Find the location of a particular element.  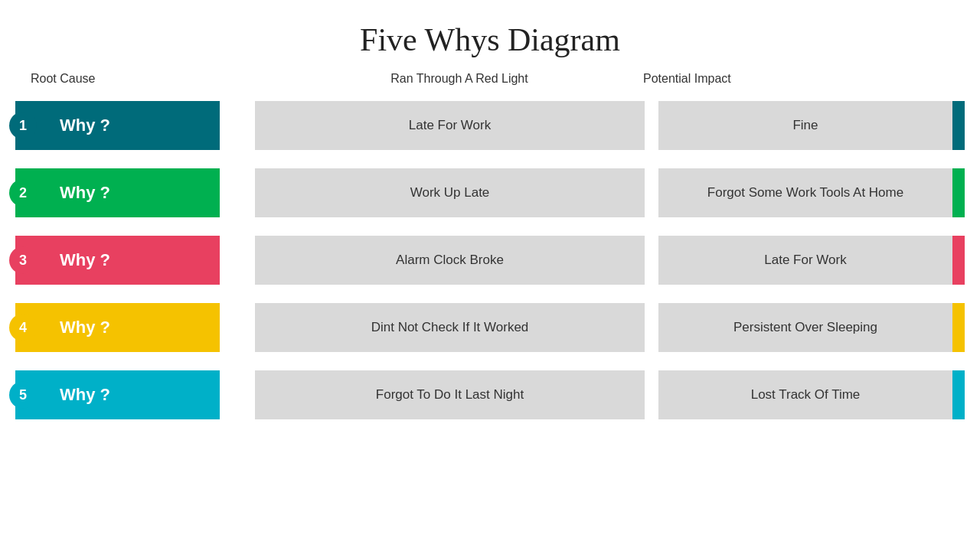

impact-box-4: Persistent Over Sleeping is located at coordinates (805, 328).